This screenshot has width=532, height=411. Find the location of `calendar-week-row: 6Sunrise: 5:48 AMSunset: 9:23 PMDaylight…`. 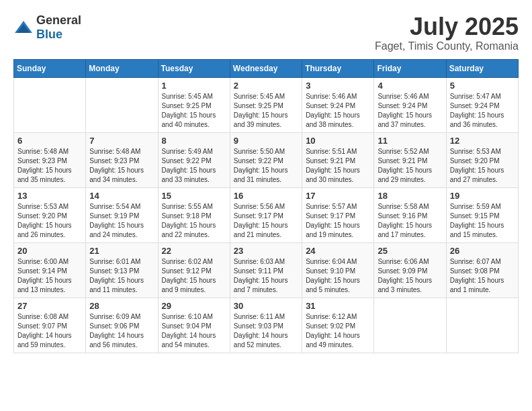

calendar-week-row: 6Sunrise: 5:48 AMSunset: 9:23 PMDaylight… is located at coordinates (266, 160).